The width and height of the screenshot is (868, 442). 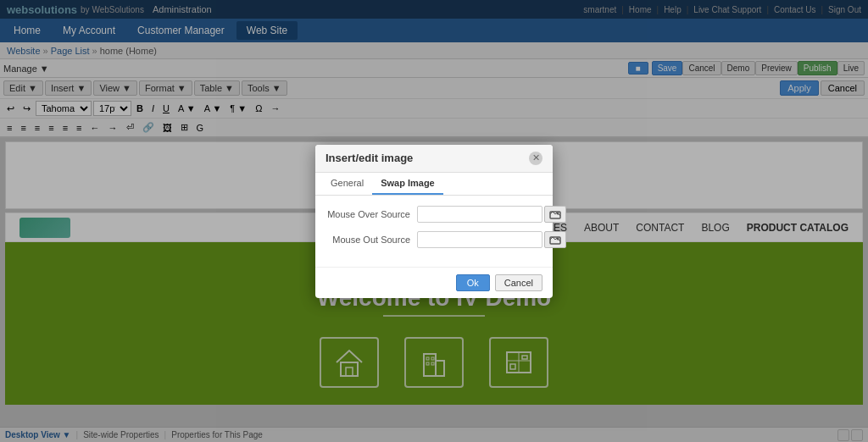 What do you see at coordinates (480, 240) in the screenshot?
I see `mouse-out-input` at bounding box center [480, 240].